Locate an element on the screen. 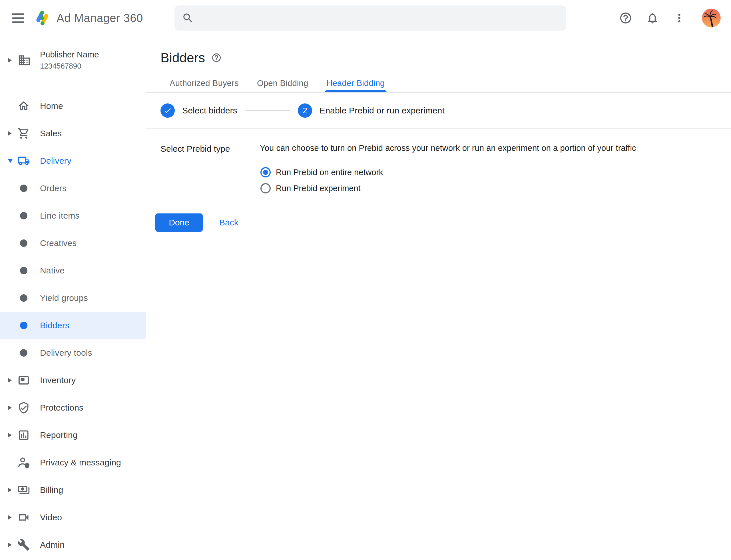 This screenshot has height=560, width=731. sidebar-item-orders: Orders is located at coordinates (73, 188).